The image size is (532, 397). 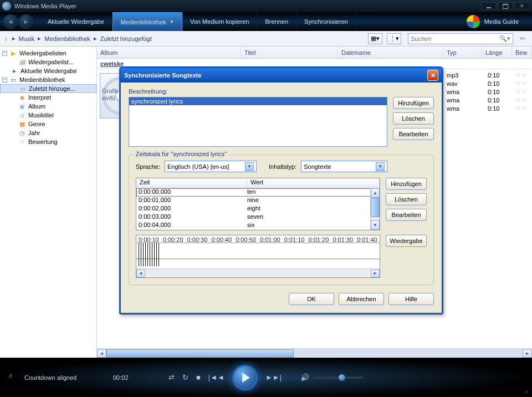 What do you see at coordinates (380, 167) in the screenshot?
I see `chevron-down-icon: ▼` at bounding box center [380, 167].